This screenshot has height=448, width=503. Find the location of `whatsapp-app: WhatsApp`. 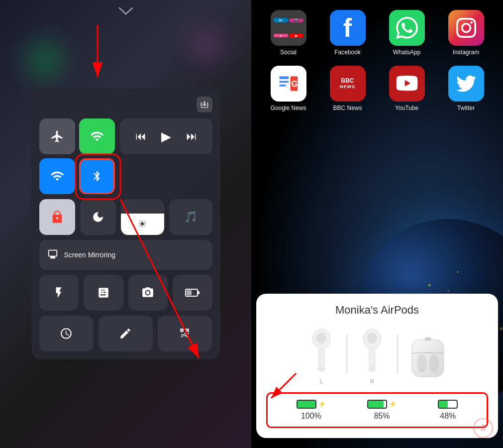

whatsapp-app: WhatsApp is located at coordinates (407, 33).